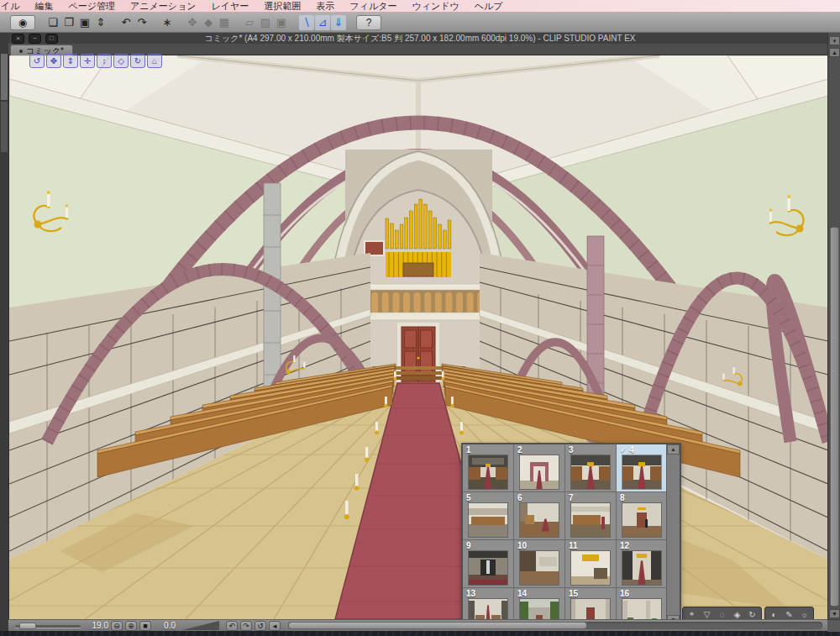 Image resolution: width=840 pixels, height=636 pixels. Describe the element at coordinates (774, 614) in the screenshot. I see `material-sphere-icon: ◐` at that location.